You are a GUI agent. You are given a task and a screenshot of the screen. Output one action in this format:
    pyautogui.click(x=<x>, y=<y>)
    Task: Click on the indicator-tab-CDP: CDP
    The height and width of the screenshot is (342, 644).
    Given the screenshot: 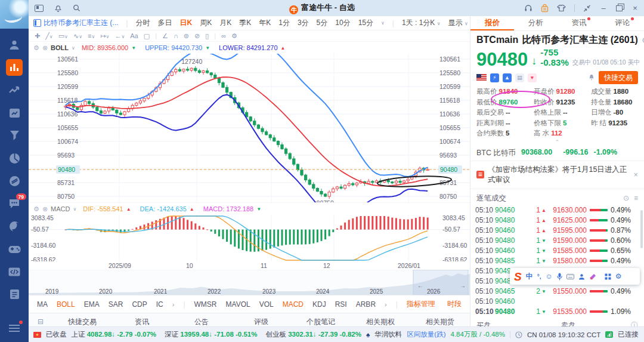 What is the action you would take?
    pyautogui.click(x=140, y=304)
    